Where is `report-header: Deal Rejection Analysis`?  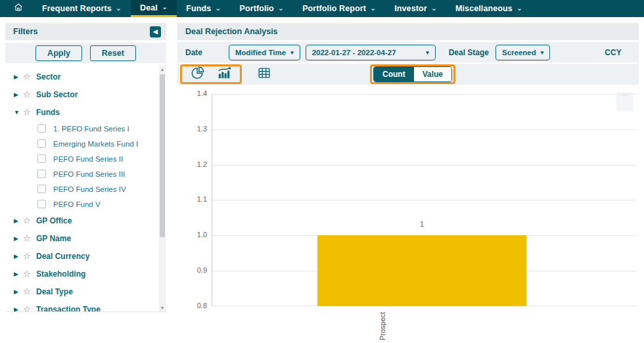 report-header: Deal Rejection Analysis is located at coordinates (408, 32).